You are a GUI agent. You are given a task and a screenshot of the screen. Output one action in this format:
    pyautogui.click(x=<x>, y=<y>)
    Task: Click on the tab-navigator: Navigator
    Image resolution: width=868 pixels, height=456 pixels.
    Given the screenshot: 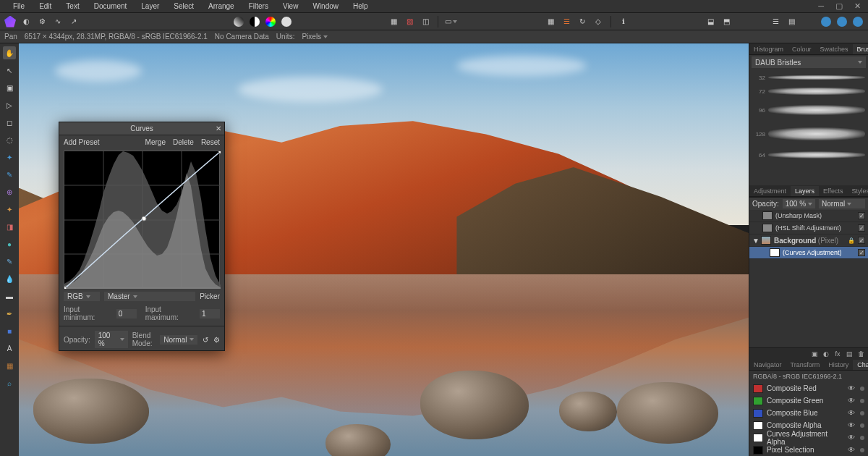 What is the action you would take?
    pyautogui.click(x=768, y=365)
    